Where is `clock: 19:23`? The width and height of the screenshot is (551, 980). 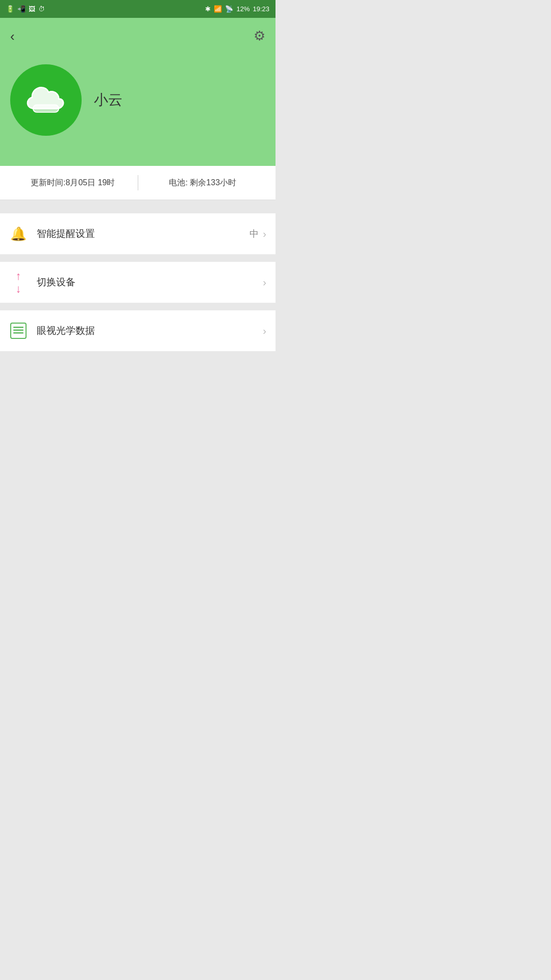 clock: 19:23 is located at coordinates (261, 9).